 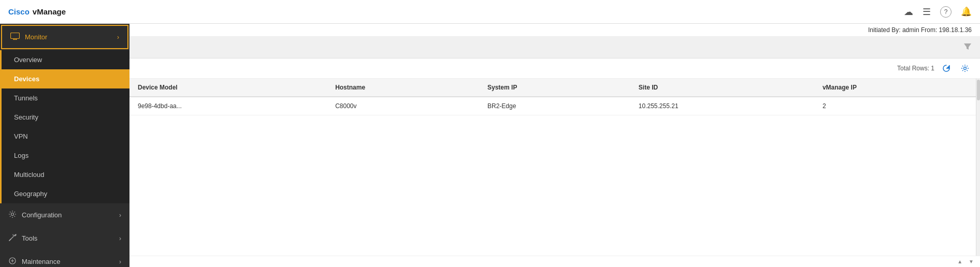 What do you see at coordinates (65, 259) in the screenshot?
I see `sidebar-item-maintenance: Maintenance ›` at bounding box center [65, 259].